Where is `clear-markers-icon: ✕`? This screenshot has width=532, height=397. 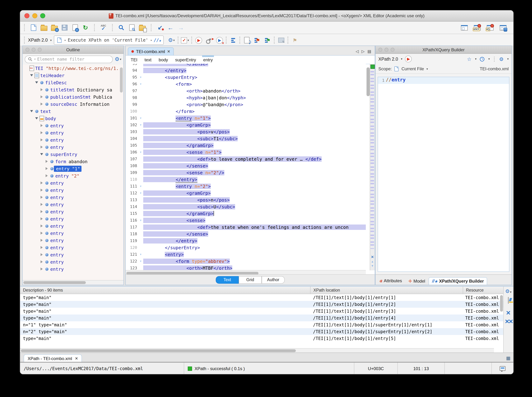
clear-markers-icon: ✕ is located at coordinates (372, 257).